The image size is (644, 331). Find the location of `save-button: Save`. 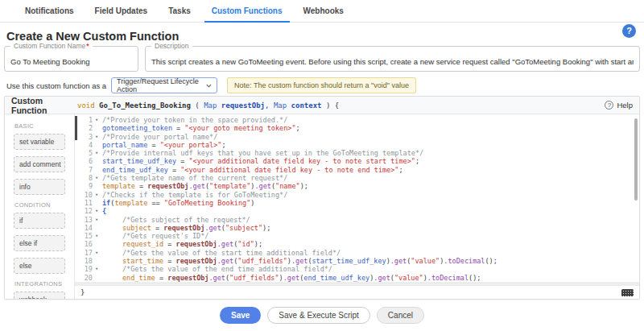

save-button: Save is located at coordinates (240, 316).